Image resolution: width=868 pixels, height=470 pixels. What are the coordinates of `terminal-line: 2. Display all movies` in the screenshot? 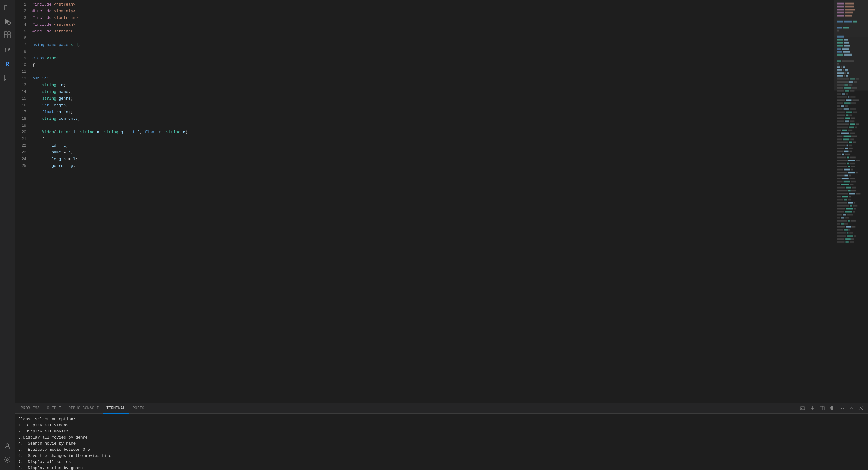 It's located at (441, 432).